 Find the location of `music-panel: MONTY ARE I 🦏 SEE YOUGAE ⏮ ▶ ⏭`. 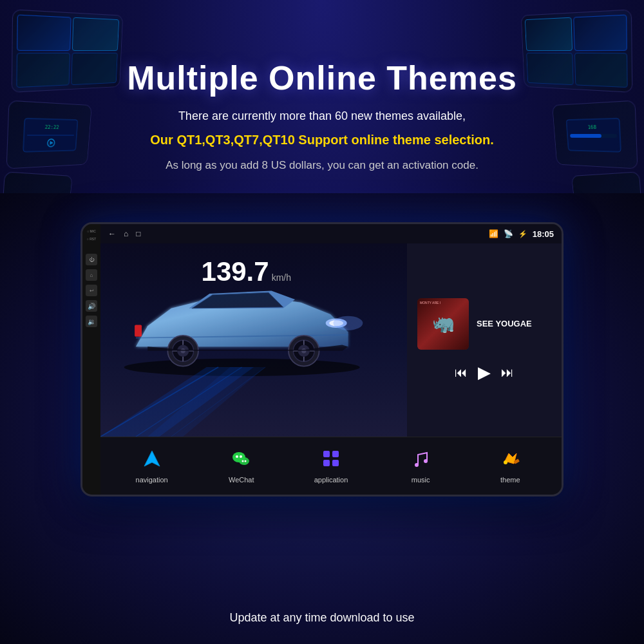

music-panel: MONTY ARE I 🦏 SEE YOUGAE ⏮ ▶ ⏭ is located at coordinates (484, 340).